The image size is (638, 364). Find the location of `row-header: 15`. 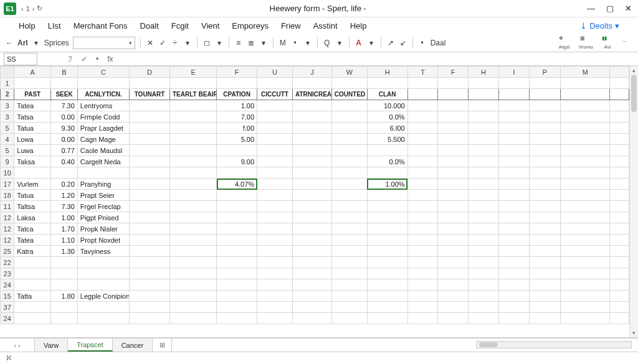

row-header: 15 is located at coordinates (7, 296).